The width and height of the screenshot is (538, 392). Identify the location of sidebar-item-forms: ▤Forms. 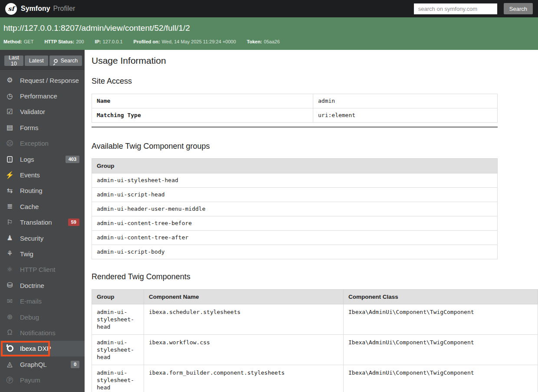
(43, 127).